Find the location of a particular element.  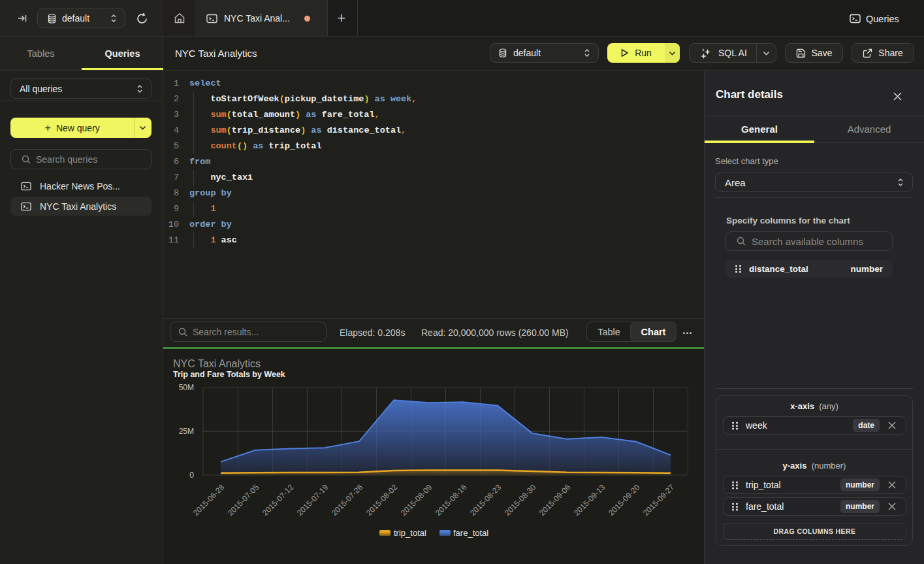

svg-text: 25M is located at coordinates (187, 431).